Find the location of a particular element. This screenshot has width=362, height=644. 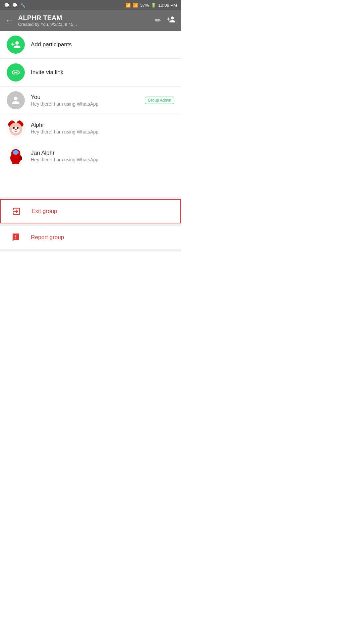

add-participants-text: Add participants is located at coordinates (103, 45).